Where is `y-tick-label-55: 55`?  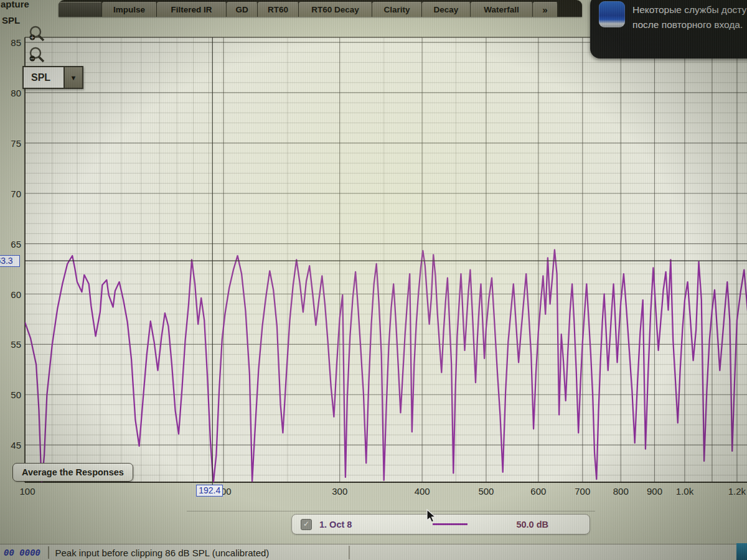
y-tick-label-55: 55 is located at coordinates (11, 345).